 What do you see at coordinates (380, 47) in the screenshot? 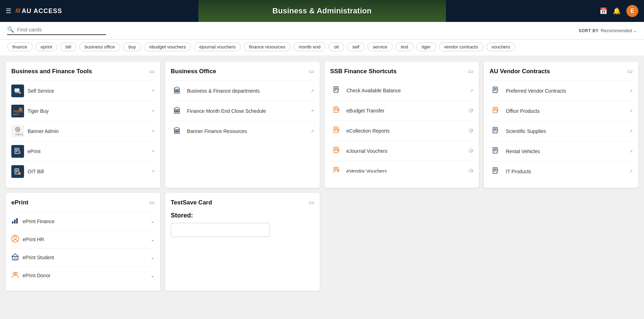
I see `tag-service: service` at bounding box center [380, 47].